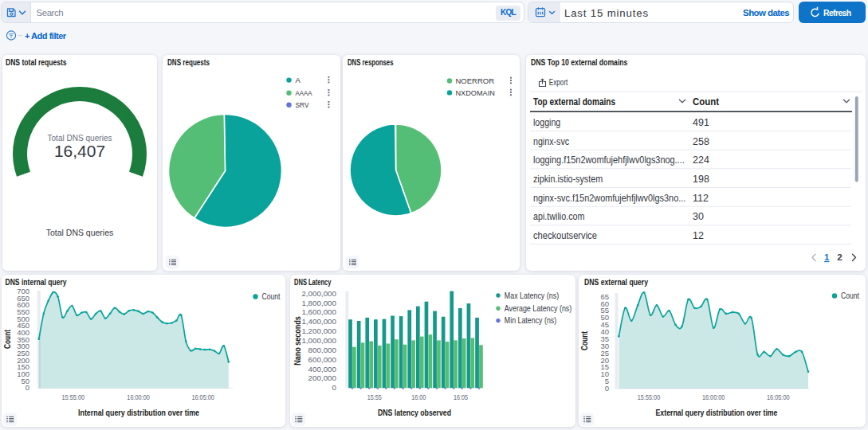 The image size is (868, 430). What do you see at coordinates (475, 81) in the screenshot?
I see `svg-text: NOERROR` at bounding box center [475, 81].